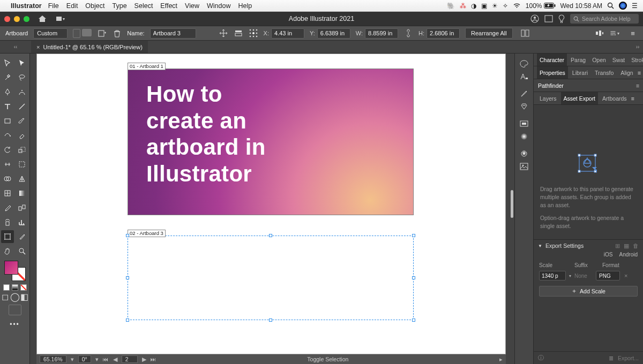  Describe the element at coordinates (42, 19) in the screenshot. I see `home-button` at that location.